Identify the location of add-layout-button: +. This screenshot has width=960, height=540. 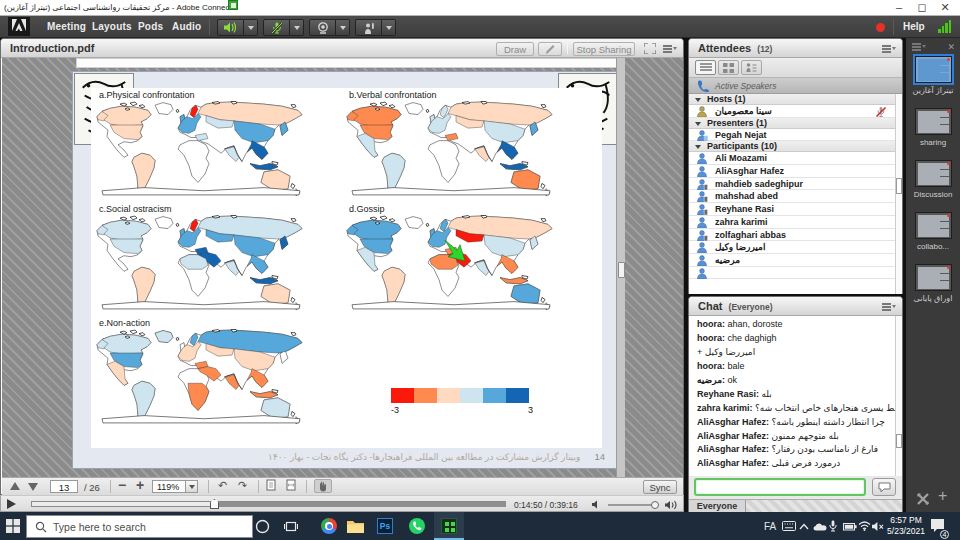
(942, 496).